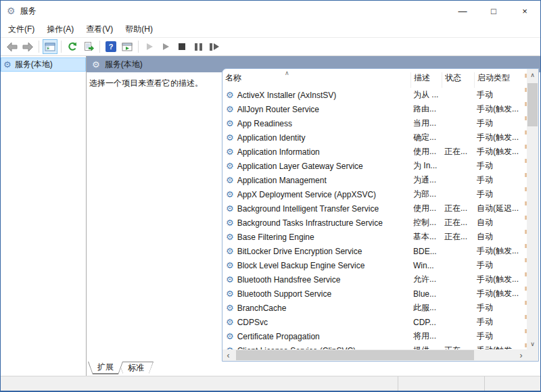  Describe the element at coordinates (136, 368) in the screenshot. I see `tab-standard: 标准` at that location.